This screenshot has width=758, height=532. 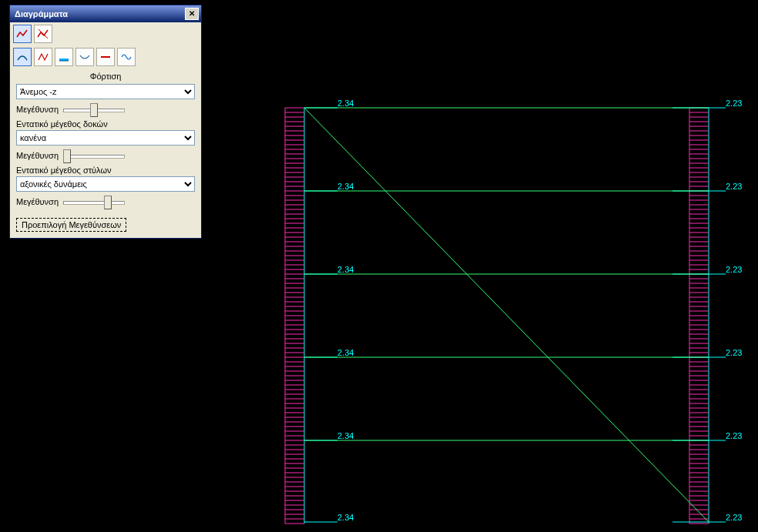 What do you see at coordinates (106, 170) in the screenshot?
I see `columns-label: Εντατικό μέγεθος στύλων` at bounding box center [106, 170].